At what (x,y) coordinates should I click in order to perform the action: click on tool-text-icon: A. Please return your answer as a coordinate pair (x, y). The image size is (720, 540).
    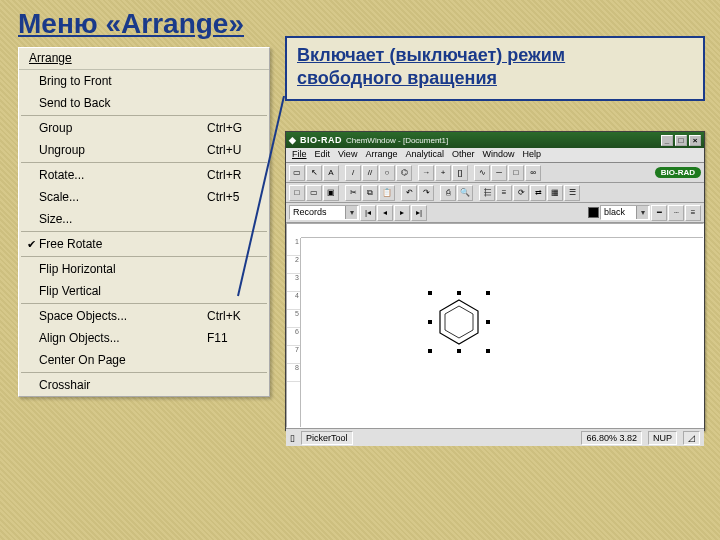
    Looking at the image, I should click on (331, 173).